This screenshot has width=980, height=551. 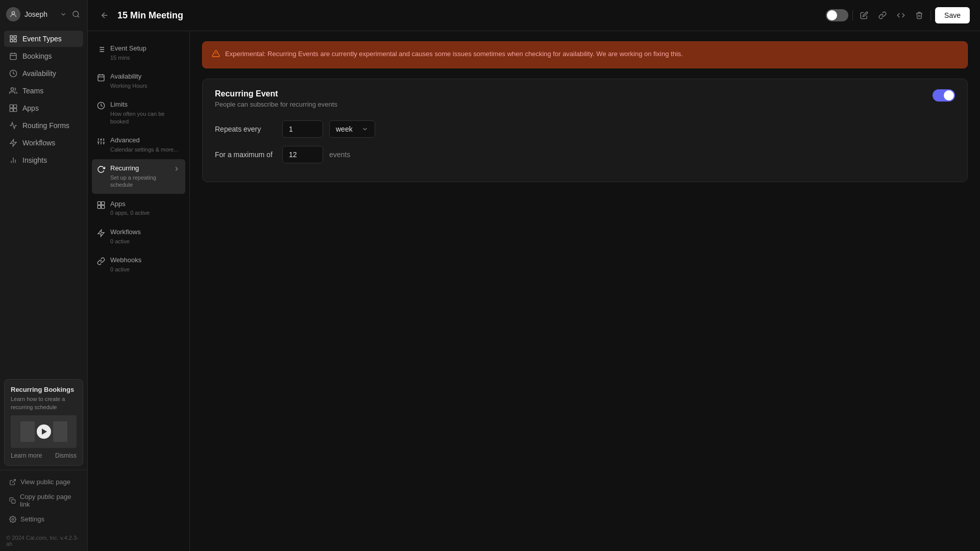 I want to click on event-nav-advanced: Advanced Calendar settings & more..., so click(x=139, y=145).